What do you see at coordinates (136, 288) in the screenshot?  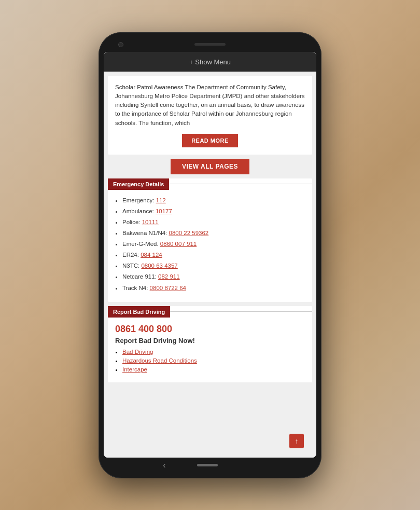 I see `trackn4-label: Track N4:` at bounding box center [136, 288].